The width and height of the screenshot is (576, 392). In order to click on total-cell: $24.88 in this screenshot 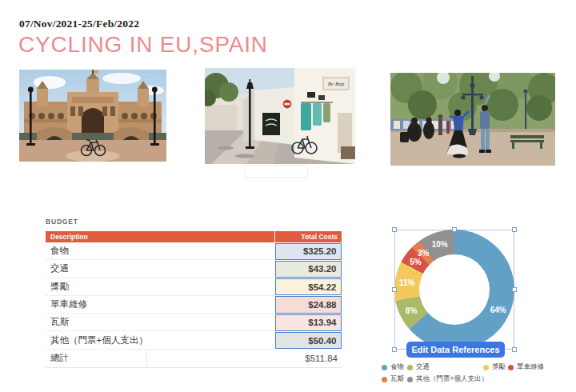, I will do `click(309, 304)`.